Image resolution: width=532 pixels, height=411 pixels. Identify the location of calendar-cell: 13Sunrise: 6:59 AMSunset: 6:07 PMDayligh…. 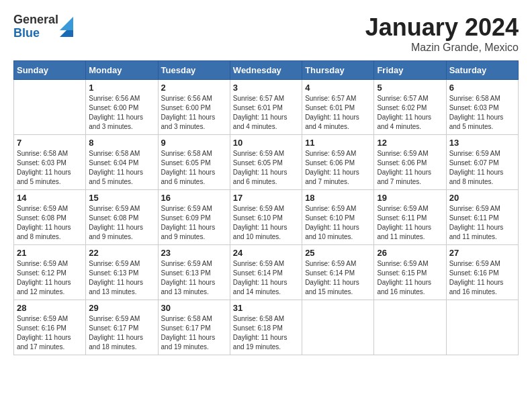
(482, 163).